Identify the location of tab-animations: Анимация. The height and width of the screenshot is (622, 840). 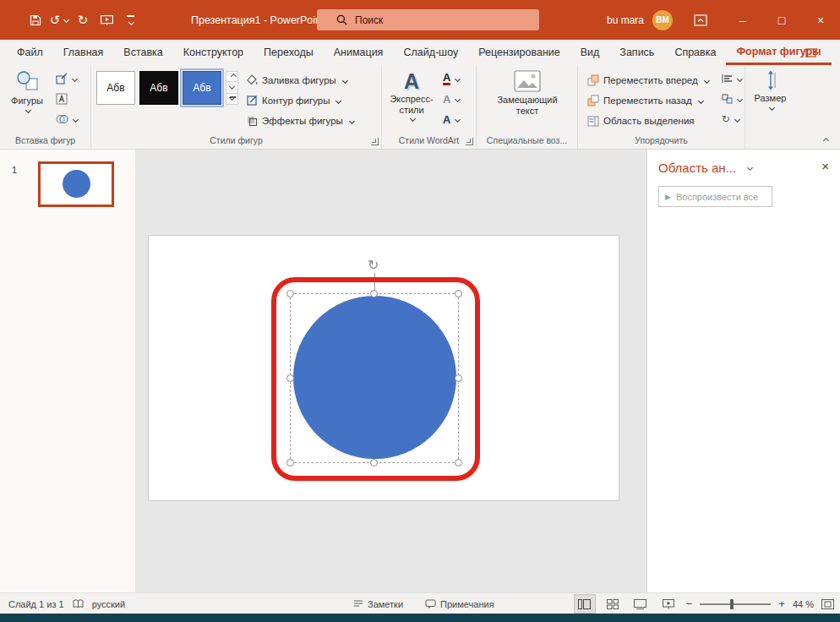
(358, 52).